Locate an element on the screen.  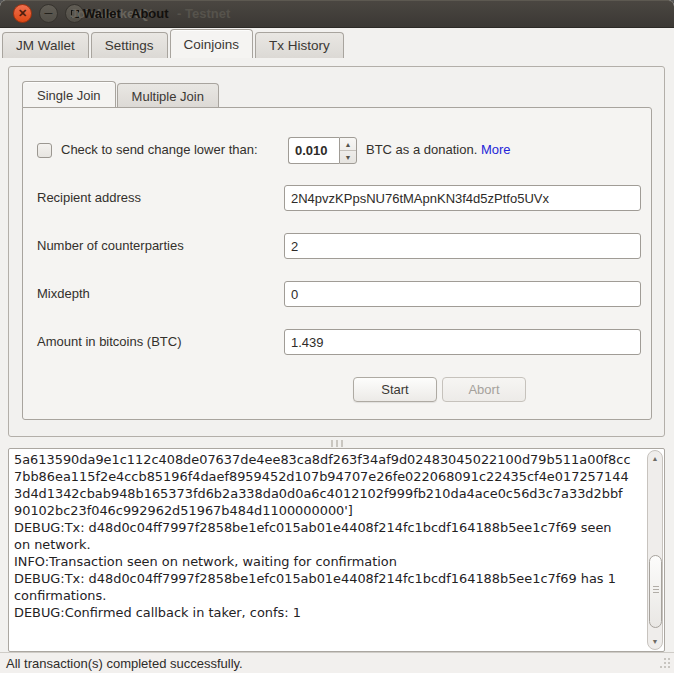
status-message: All transaction(s) completed successfull… is located at coordinates (124, 664).